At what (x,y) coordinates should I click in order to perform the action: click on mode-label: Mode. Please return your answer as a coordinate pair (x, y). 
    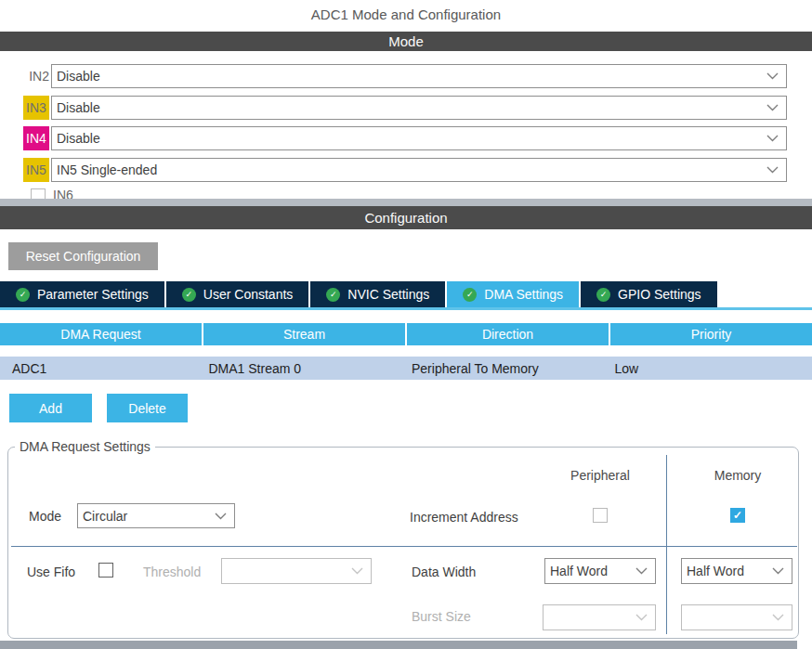
    Looking at the image, I should click on (45, 516).